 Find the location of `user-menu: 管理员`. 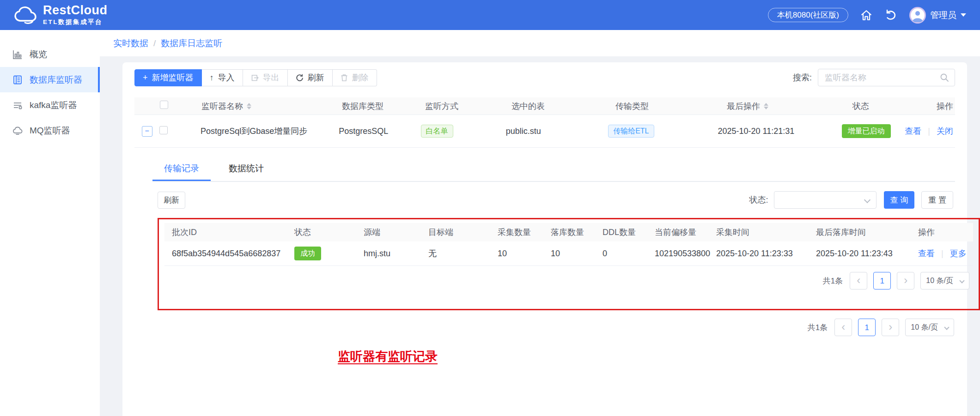

user-menu: 管理员 is located at coordinates (938, 15).